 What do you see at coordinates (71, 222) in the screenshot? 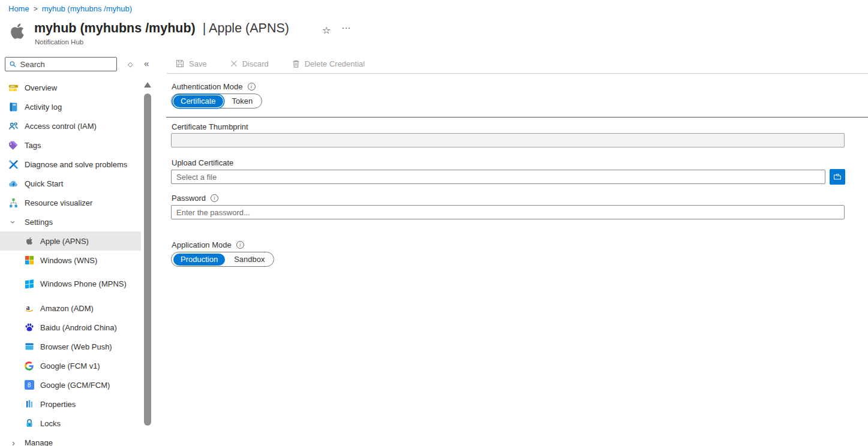
I see `sidebar-section-settings: › Settings` at bounding box center [71, 222].